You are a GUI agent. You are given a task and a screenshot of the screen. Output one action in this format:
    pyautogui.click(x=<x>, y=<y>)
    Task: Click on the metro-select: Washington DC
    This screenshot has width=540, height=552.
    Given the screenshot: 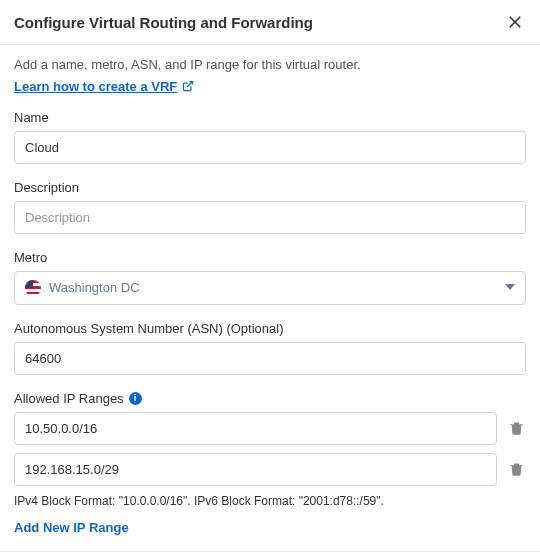 What is the action you would take?
    pyautogui.click(x=270, y=288)
    